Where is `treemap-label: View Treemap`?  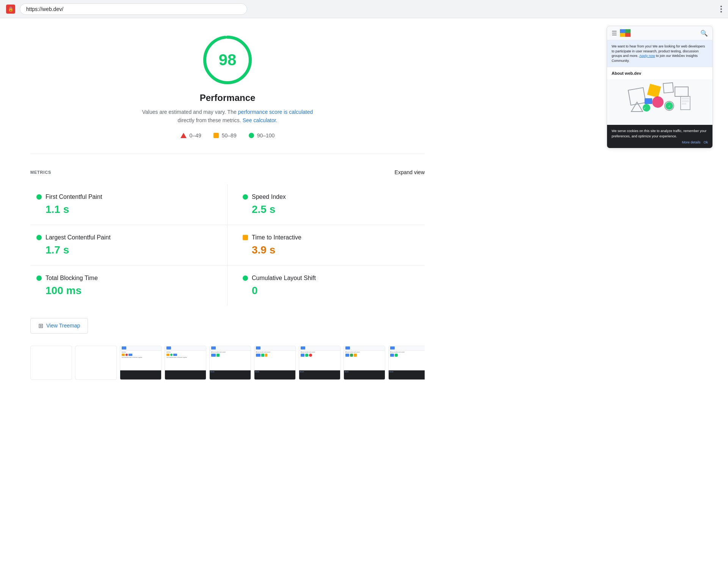
treemap-label: View Treemap is located at coordinates (63, 326).